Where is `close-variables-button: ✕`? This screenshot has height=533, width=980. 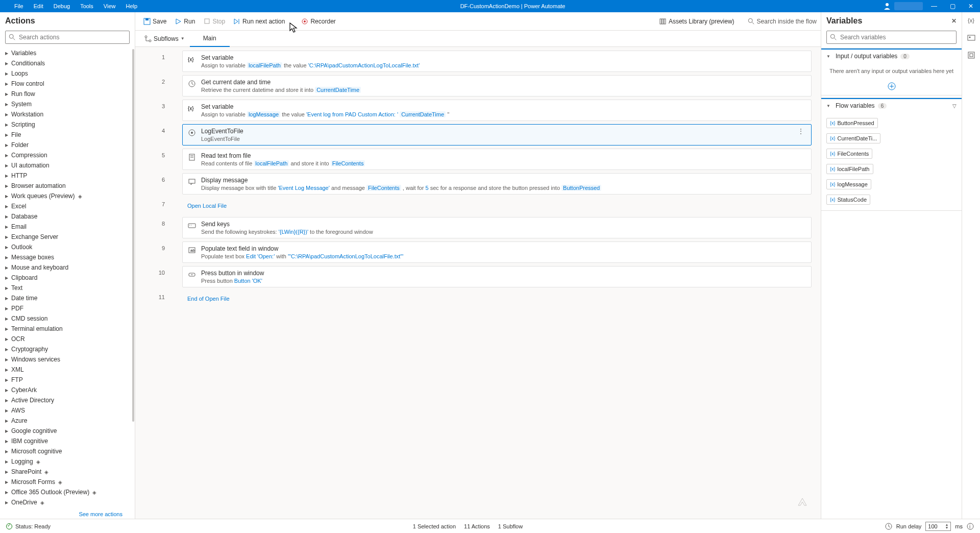
close-variables-button: ✕ is located at coordinates (954, 21).